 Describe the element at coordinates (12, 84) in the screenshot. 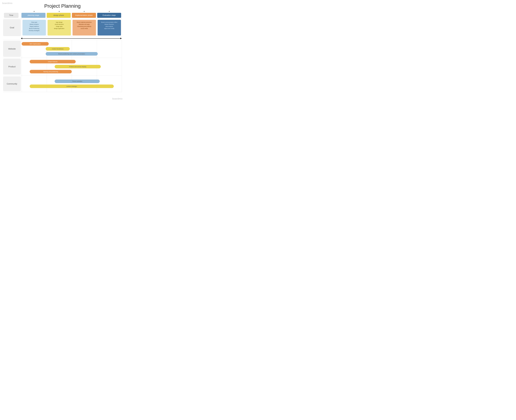

I see `community-label: Community` at that location.